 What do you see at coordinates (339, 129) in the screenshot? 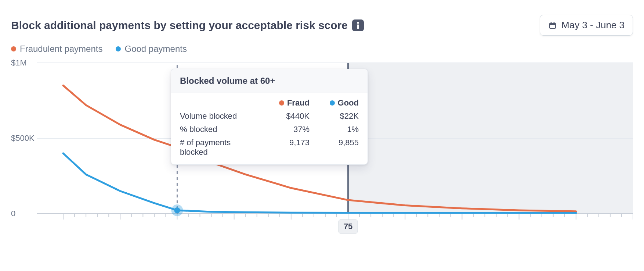
I see `tooltip-row-good: 1%` at bounding box center [339, 129].